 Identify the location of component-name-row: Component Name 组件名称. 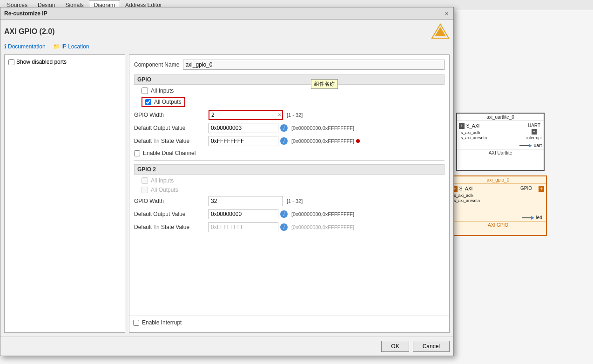
(290, 65).